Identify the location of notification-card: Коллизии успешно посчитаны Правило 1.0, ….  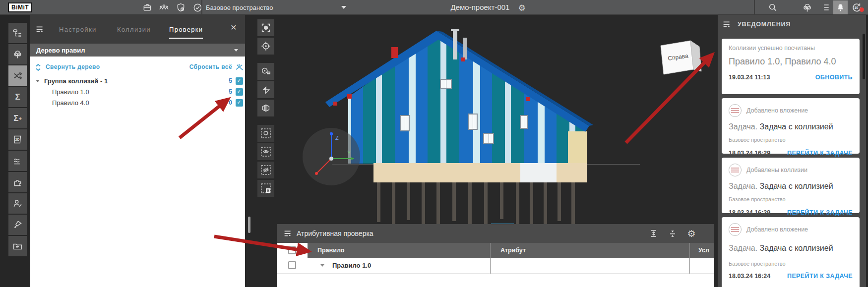
(791, 66).